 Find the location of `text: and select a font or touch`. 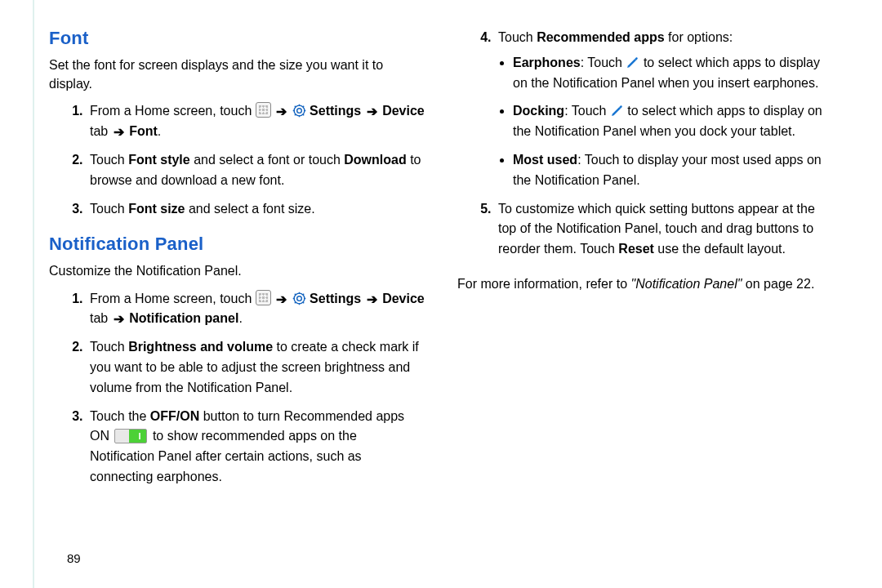

text: and select a font or touch is located at coordinates (268, 160).